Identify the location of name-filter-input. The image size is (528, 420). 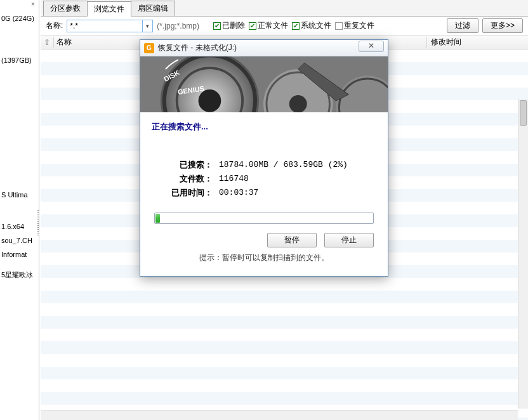
(105, 26).